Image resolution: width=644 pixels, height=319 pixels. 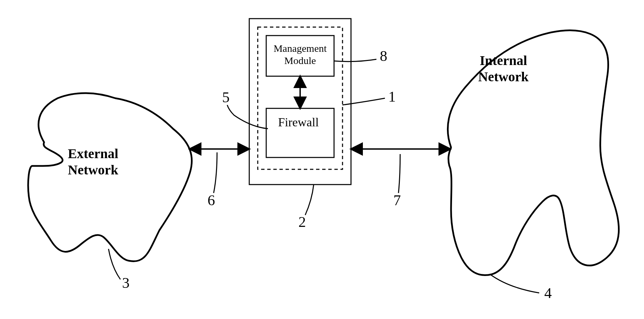 I want to click on management-module-label: Management Module, so click(x=300, y=55).